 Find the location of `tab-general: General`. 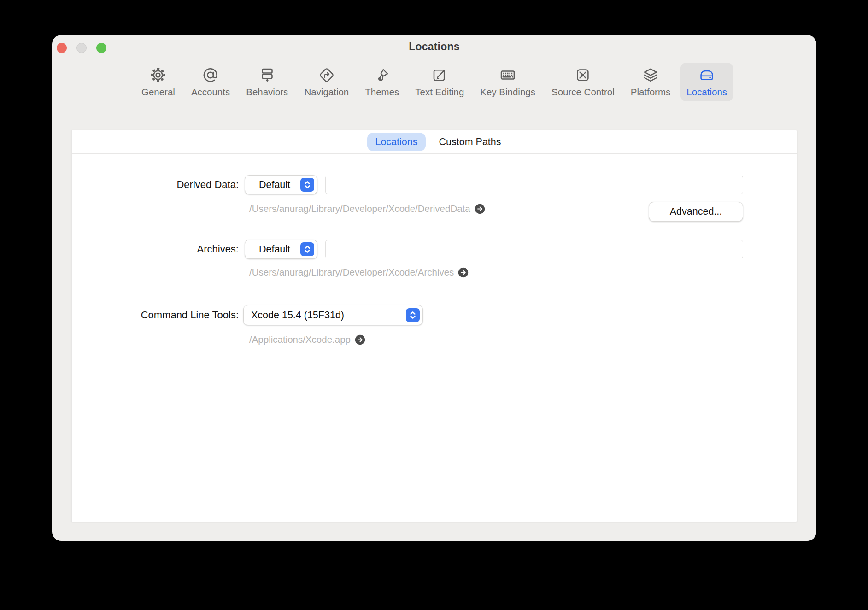

tab-general: General is located at coordinates (158, 82).